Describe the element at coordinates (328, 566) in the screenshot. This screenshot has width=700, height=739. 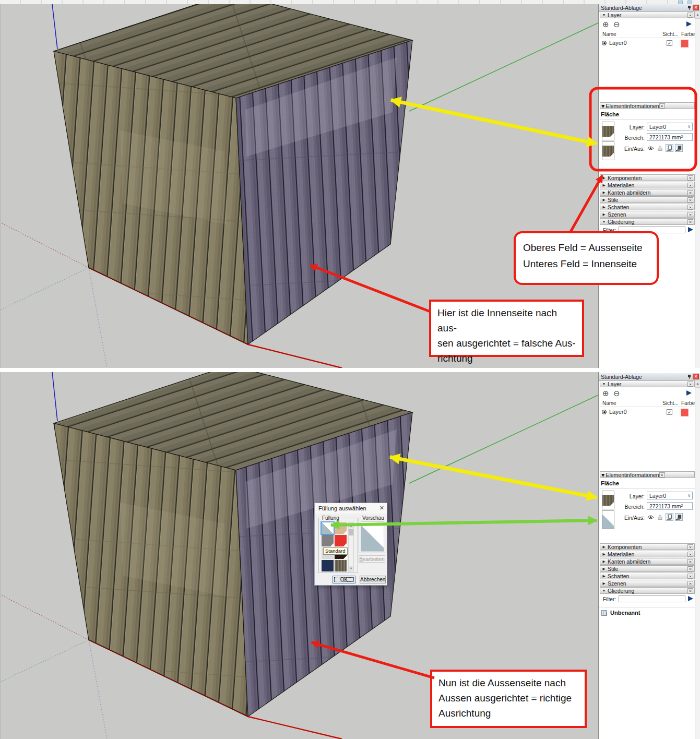
I see `swatch-navy` at that location.